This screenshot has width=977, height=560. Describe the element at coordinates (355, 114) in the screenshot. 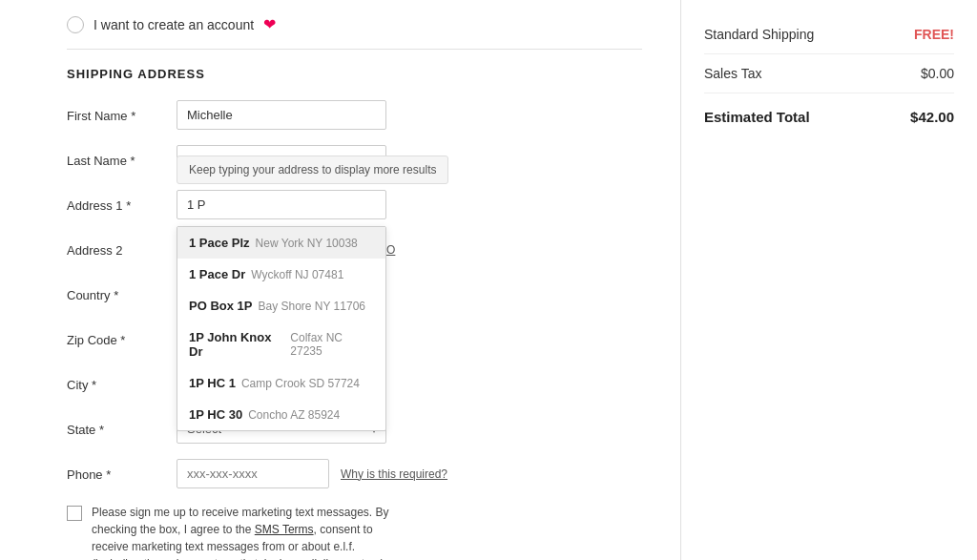

I see `first-name-row: First Name *` at that location.